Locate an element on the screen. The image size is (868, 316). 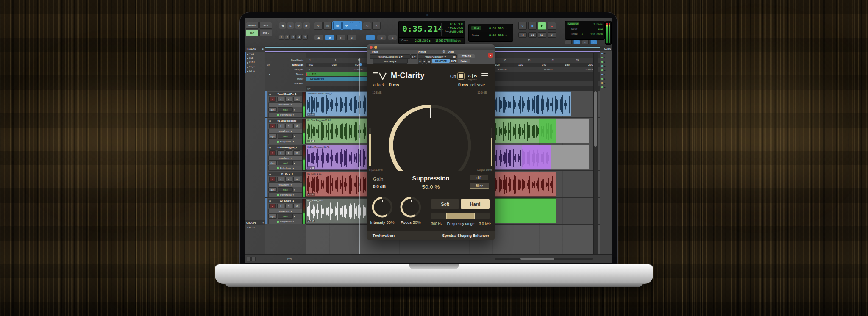
sidebar-item-02-1: ▸ 02_1 is located at coordinates (255, 71).